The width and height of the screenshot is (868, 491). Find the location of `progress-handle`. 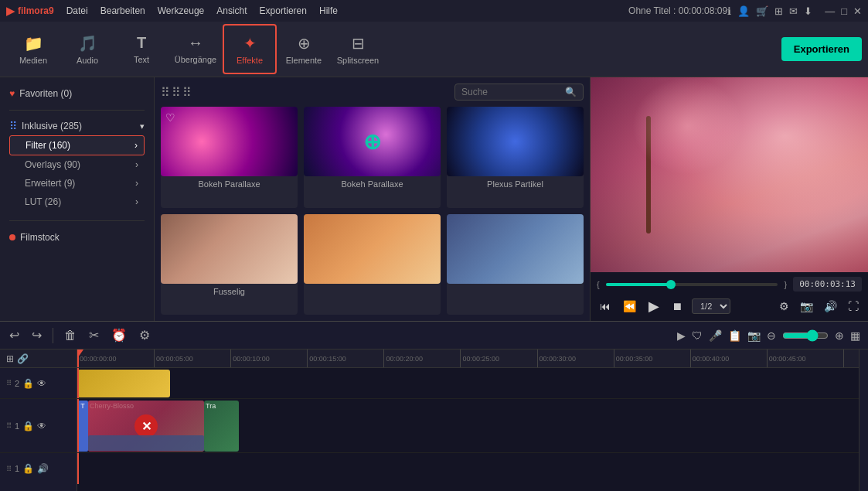

progress-handle is located at coordinates (671, 285).